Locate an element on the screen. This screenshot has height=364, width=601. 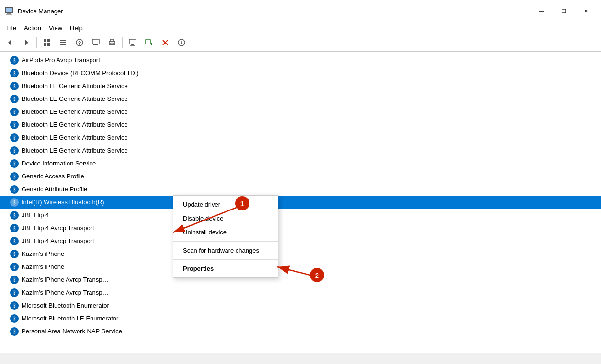
menu-file: File is located at coordinates (11, 28).